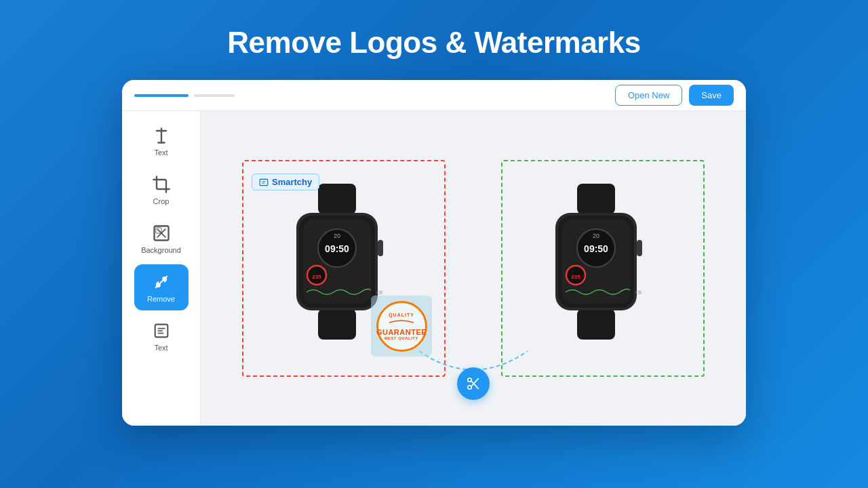  I want to click on titlebar: Open New Save, so click(434, 96).